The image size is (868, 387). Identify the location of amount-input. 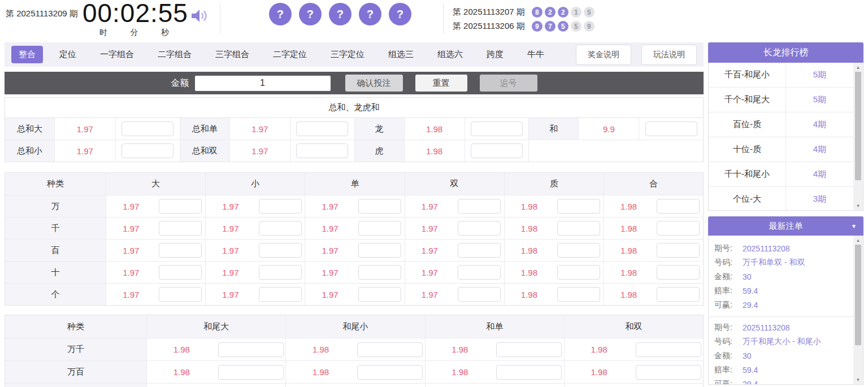
(263, 84).